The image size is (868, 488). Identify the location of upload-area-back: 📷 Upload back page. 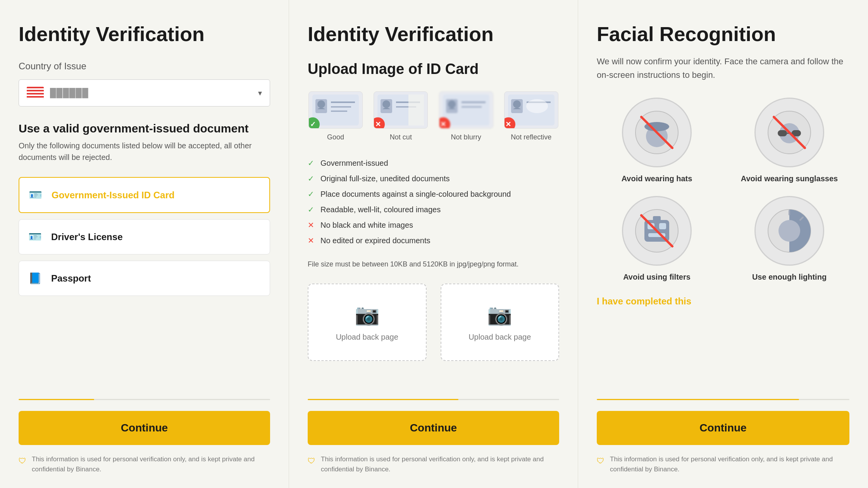
(500, 322).